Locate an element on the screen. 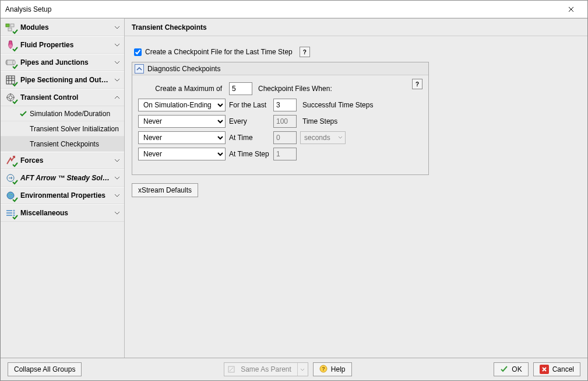  subitem-label: Transient Solver Initialization is located at coordinates (75, 129).